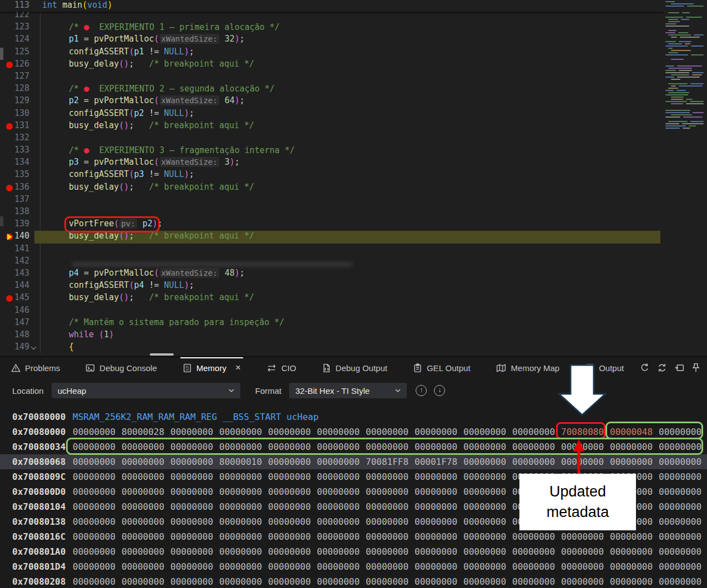 This screenshot has height=588, width=707. Describe the element at coordinates (354, 40) in the screenshot. I see `code-line-124: 124p1 = pvPortMalloc(xWantedSize: 32);` at that location.